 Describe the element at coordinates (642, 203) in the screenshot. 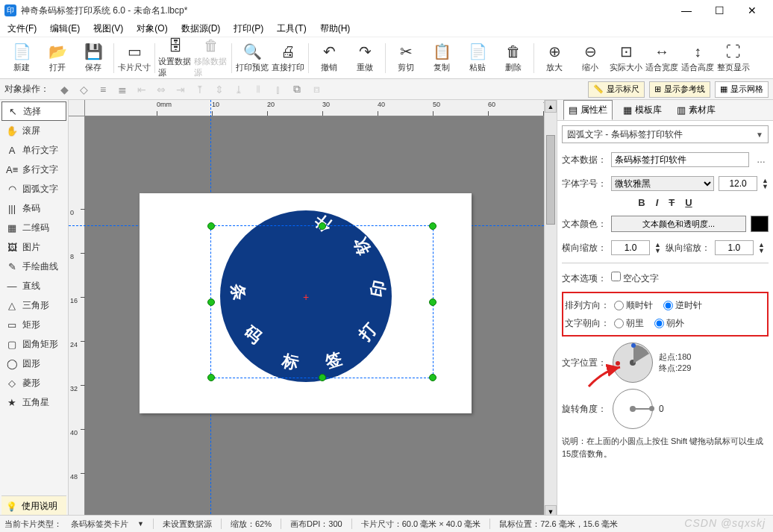

I see `bold-button: B` at that location.